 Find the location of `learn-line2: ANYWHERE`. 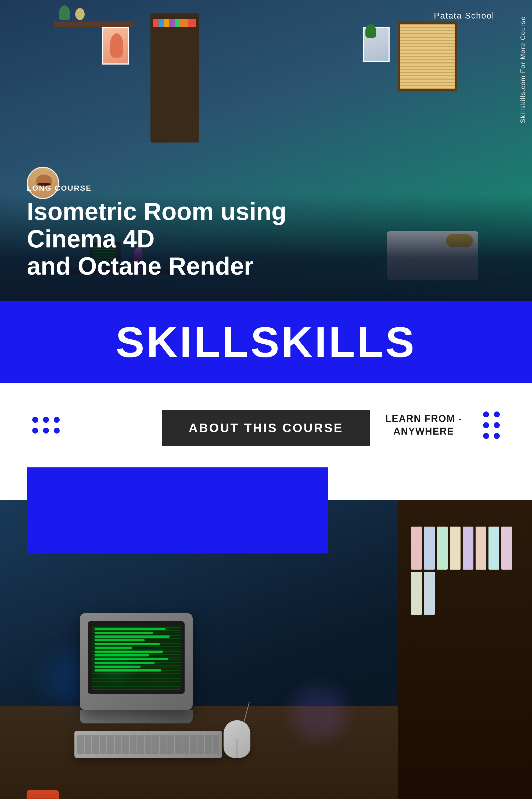

learn-line2: ANYWHERE is located at coordinates (423, 431).